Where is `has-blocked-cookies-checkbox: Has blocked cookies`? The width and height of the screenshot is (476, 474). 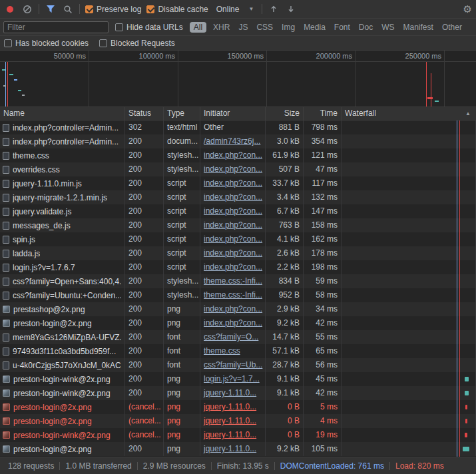
has-blocked-cookies-checkbox: Has blocked cookies is located at coordinates (47, 43).